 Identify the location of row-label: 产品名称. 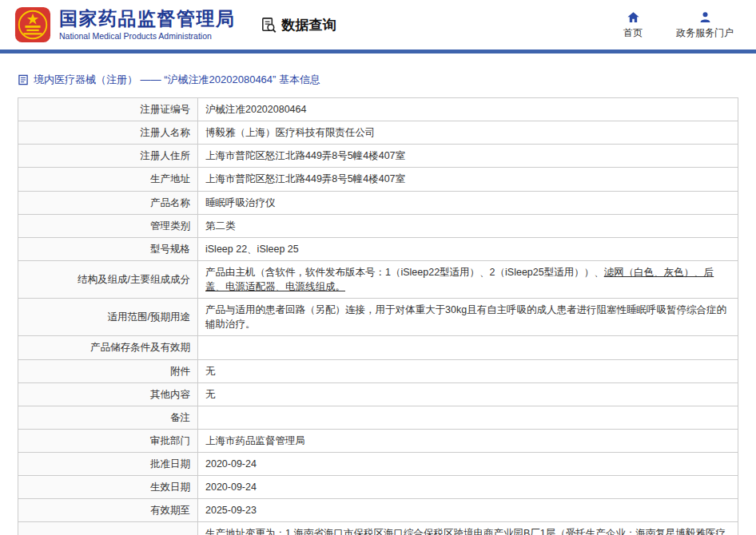
(109, 203).